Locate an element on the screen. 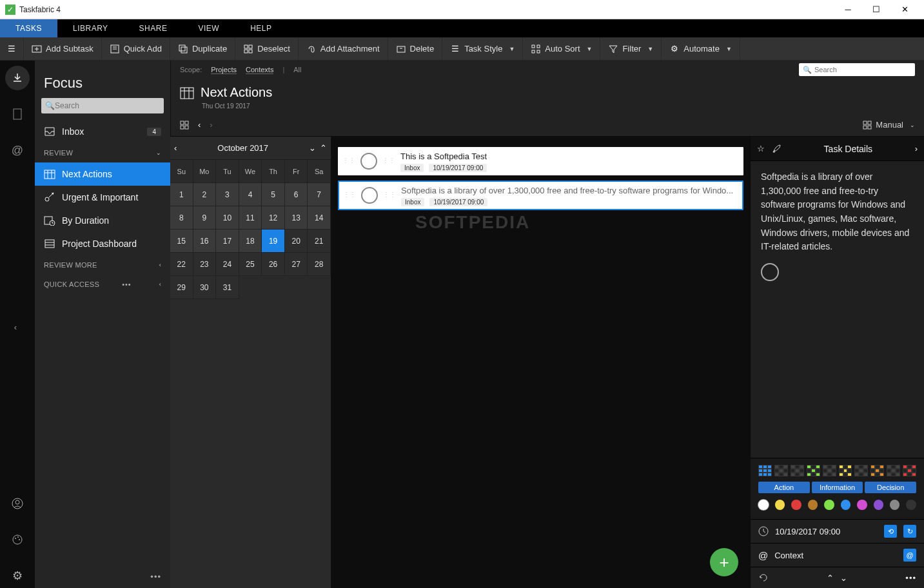 Image resolution: width=924 pixels, height=588 pixels. cal-up-button: ⌃ is located at coordinates (324, 148).